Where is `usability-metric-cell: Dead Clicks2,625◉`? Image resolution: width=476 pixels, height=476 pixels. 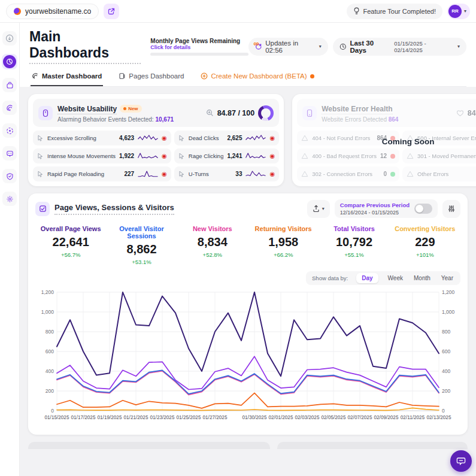 usability-metric-cell: Dead Clicks2,625◉ is located at coordinates (226, 138).